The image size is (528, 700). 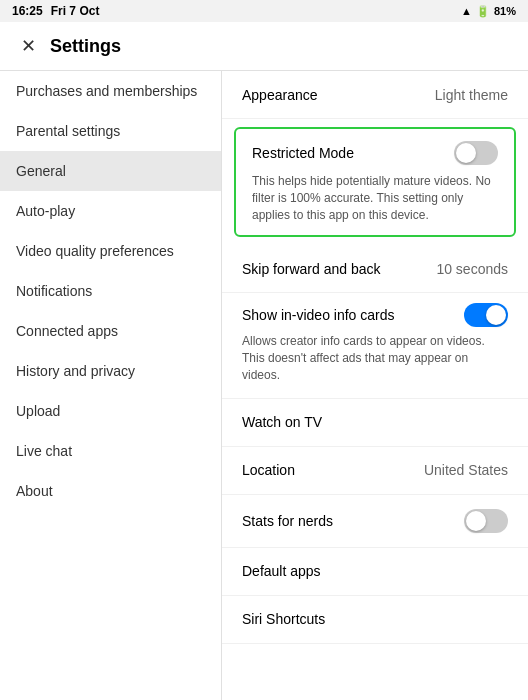 I want to click on page-title: Settings, so click(x=86, y=46).